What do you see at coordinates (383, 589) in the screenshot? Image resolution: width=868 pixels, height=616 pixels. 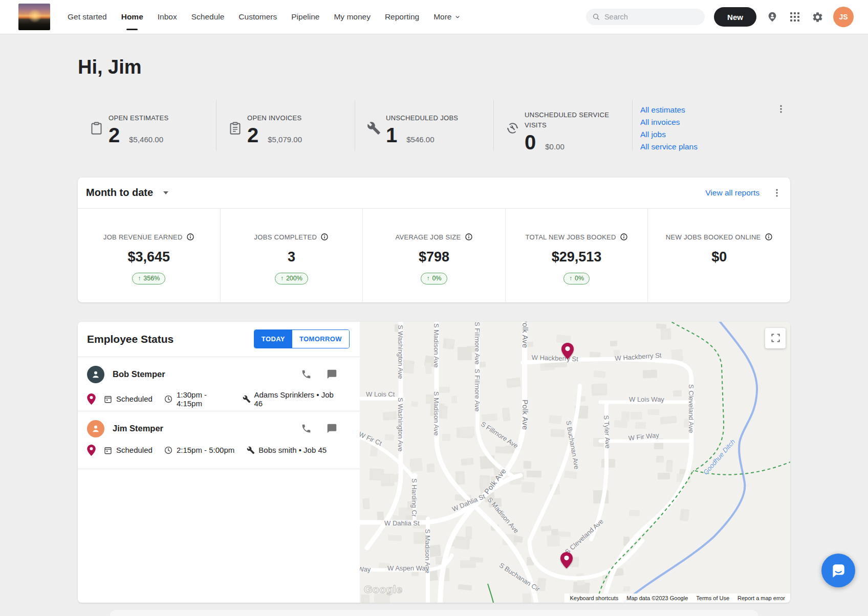 I see `google-logo: Google` at bounding box center [383, 589].